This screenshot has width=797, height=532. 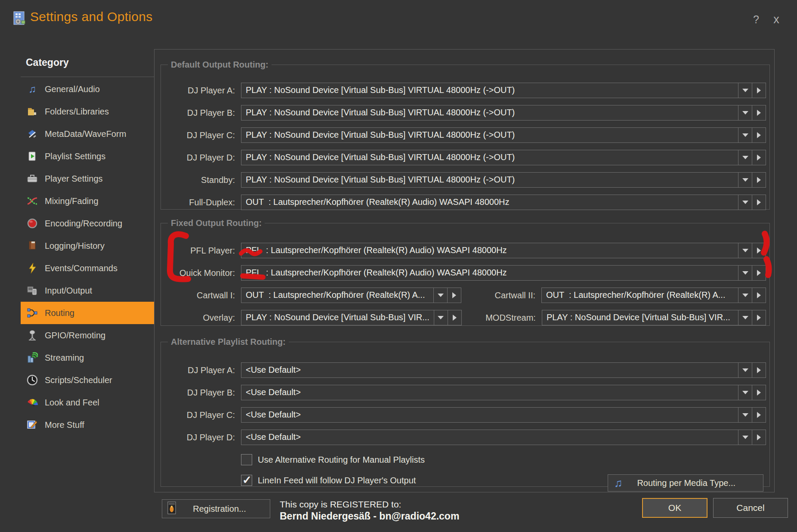 What do you see at coordinates (90, 179) in the screenshot?
I see `sidebar-item-player-settings: Player Settings` at bounding box center [90, 179].